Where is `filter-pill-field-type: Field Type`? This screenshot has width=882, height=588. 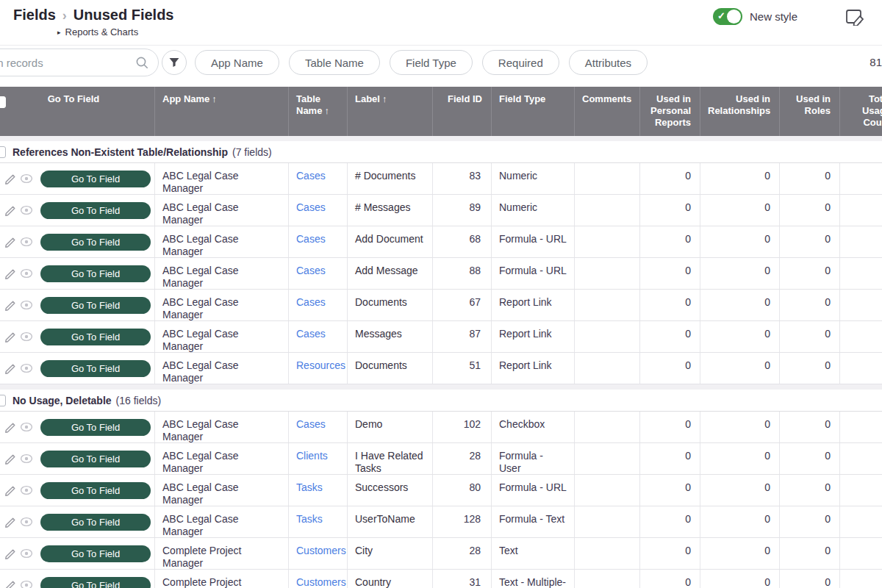
filter-pill-field-type: Field Type is located at coordinates (431, 62).